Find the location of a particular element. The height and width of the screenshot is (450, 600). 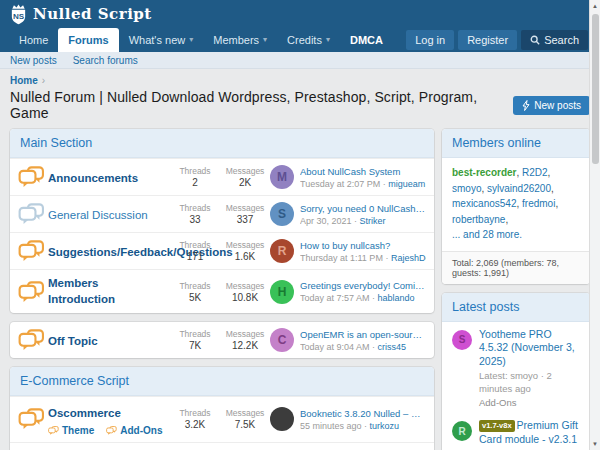

last-post-title: How to buy nullcash? is located at coordinates (363, 246).